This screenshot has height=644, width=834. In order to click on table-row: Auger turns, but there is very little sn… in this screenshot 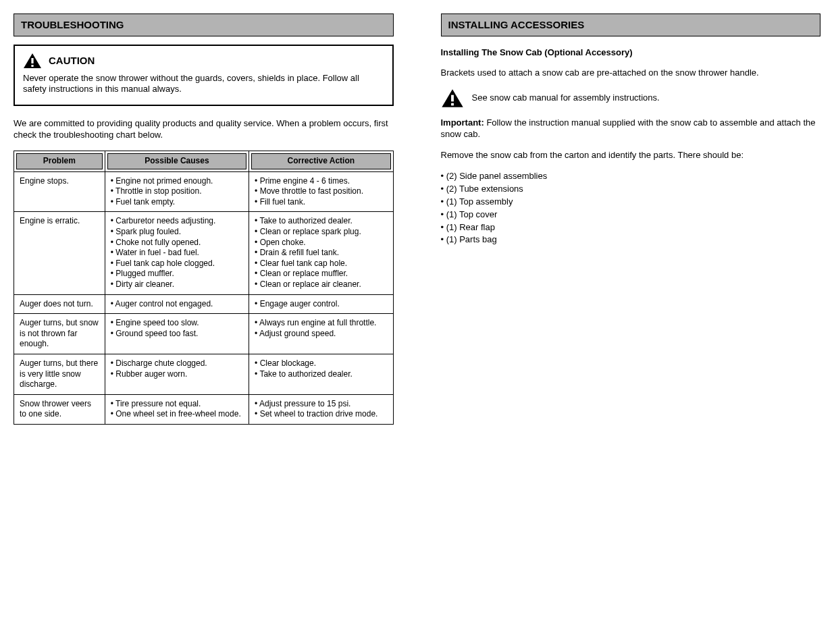, I will do `click(204, 374)`.